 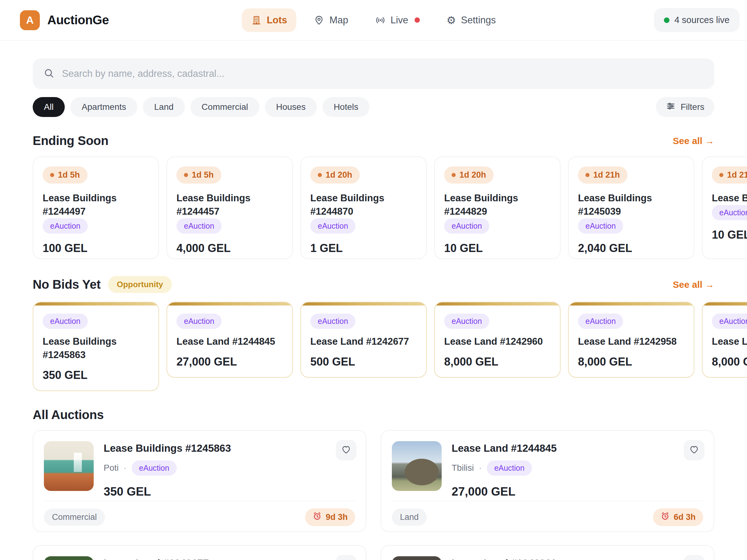 I want to click on no-bids-row: eAuction Lease Buildings #1245863 350 GE…, so click(x=374, y=346).